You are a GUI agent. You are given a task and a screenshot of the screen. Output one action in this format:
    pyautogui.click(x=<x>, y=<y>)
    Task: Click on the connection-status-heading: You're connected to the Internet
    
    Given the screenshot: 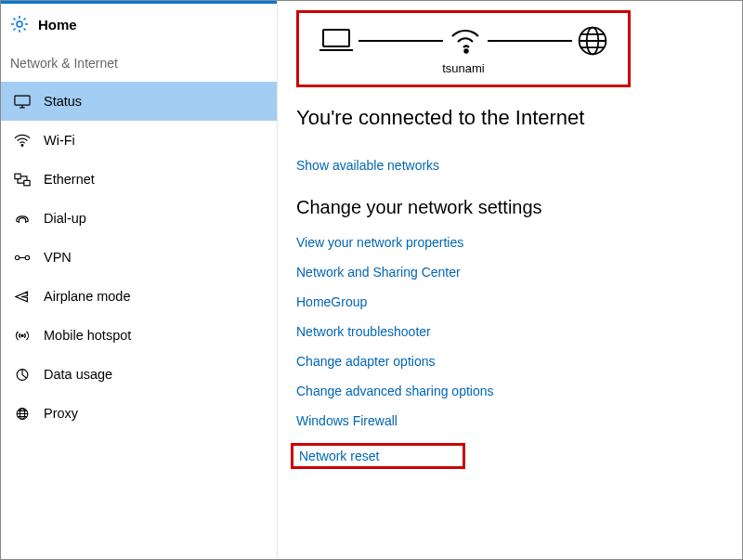 What is the action you would take?
    pyautogui.click(x=510, y=118)
    